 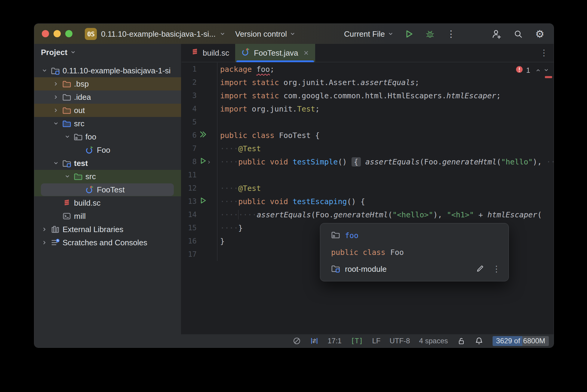 What do you see at coordinates (414, 252) in the screenshot?
I see `quick-doc-popup: foo public class Foo root-module ⋮` at bounding box center [414, 252].